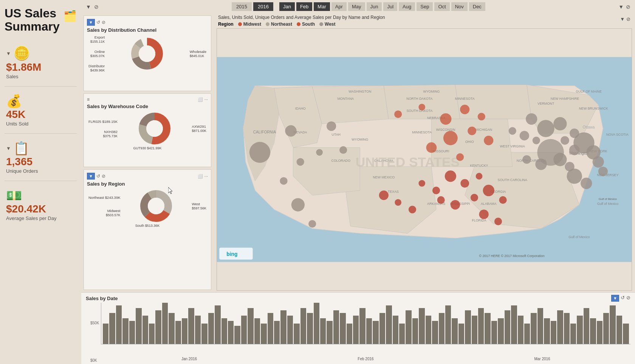  What do you see at coordinates (442, 7) in the screenshot?
I see `month-oct-btn: Oct` at bounding box center [442, 7].